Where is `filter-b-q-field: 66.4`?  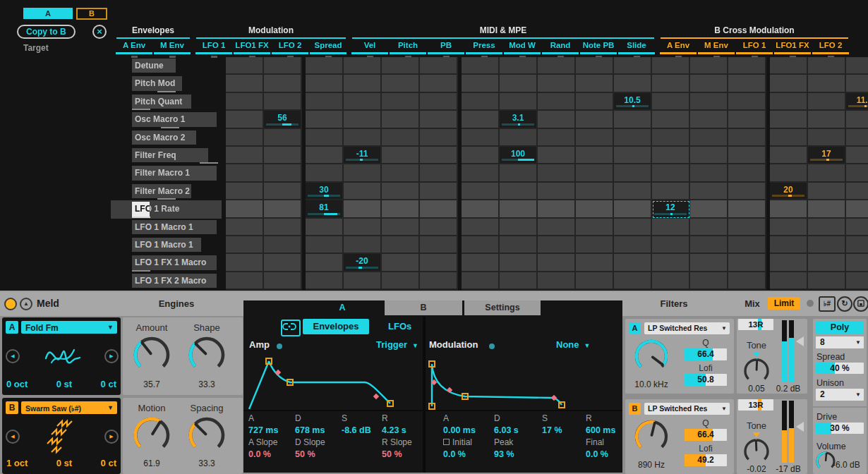
filter-b-q-field: 66.4 is located at coordinates (706, 435).